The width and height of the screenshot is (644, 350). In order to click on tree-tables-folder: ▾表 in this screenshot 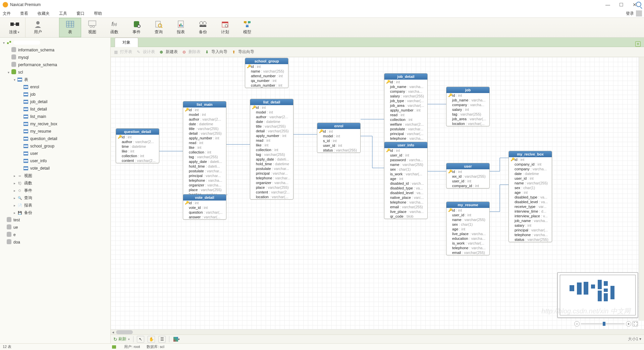, I will do `click(55, 80)`.